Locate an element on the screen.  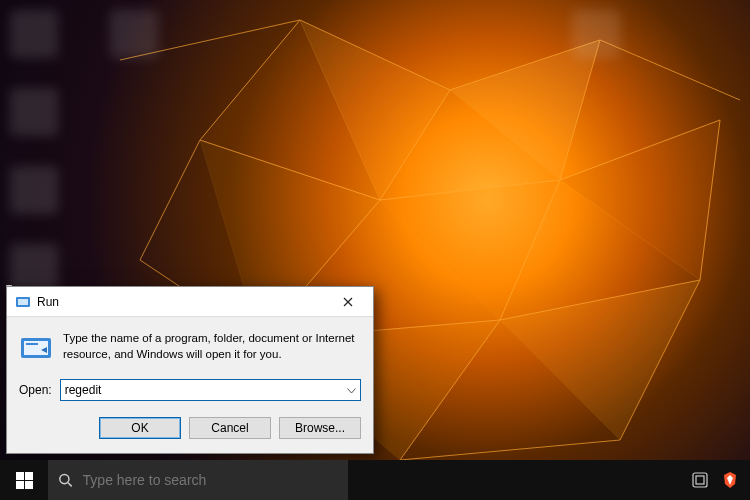
browse-button: Browse... is located at coordinates (320, 428).